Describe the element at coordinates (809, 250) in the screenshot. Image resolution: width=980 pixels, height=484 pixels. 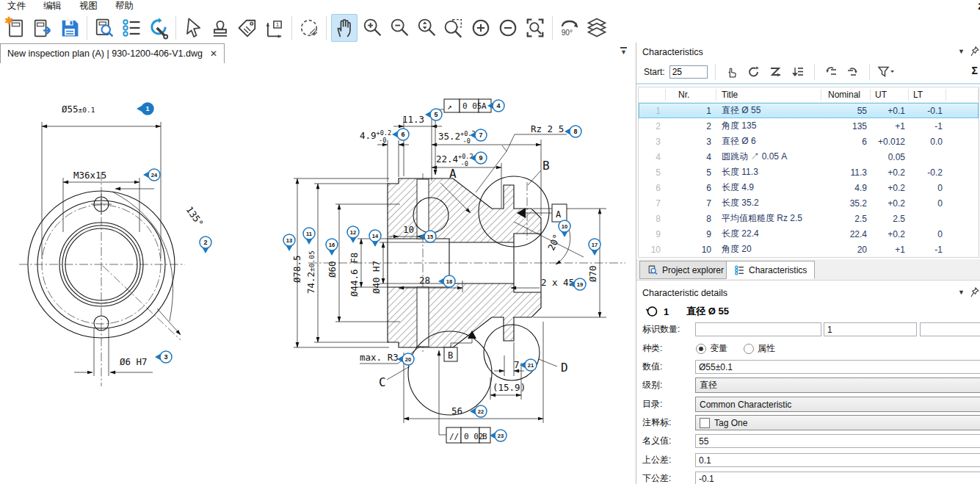
I see `table-row: 1010角度 2020+1-1` at that location.